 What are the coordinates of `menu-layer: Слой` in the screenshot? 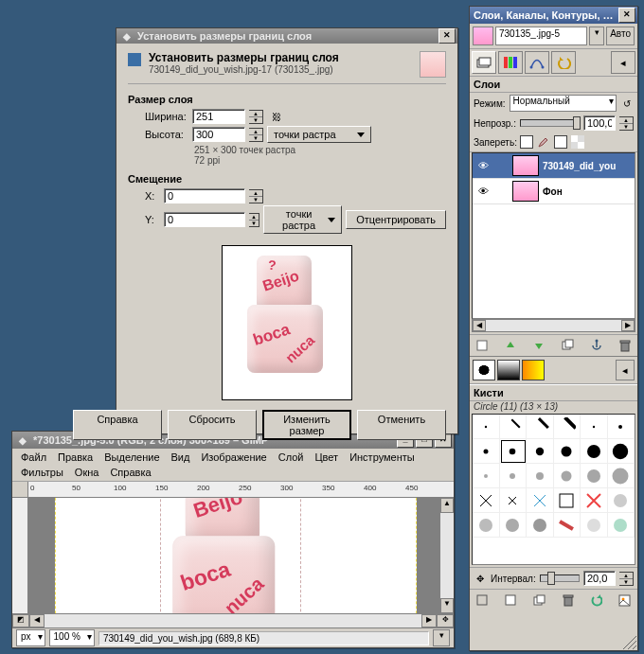 It's located at (292, 457).